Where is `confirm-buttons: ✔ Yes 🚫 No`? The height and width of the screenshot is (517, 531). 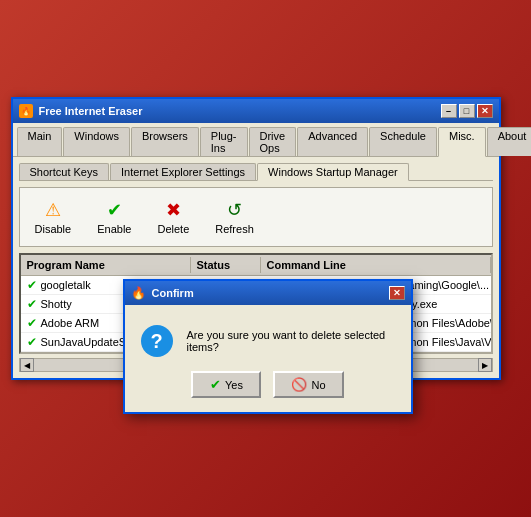
confirm-buttons: ✔ Yes 🚫 No is located at coordinates (268, 392).